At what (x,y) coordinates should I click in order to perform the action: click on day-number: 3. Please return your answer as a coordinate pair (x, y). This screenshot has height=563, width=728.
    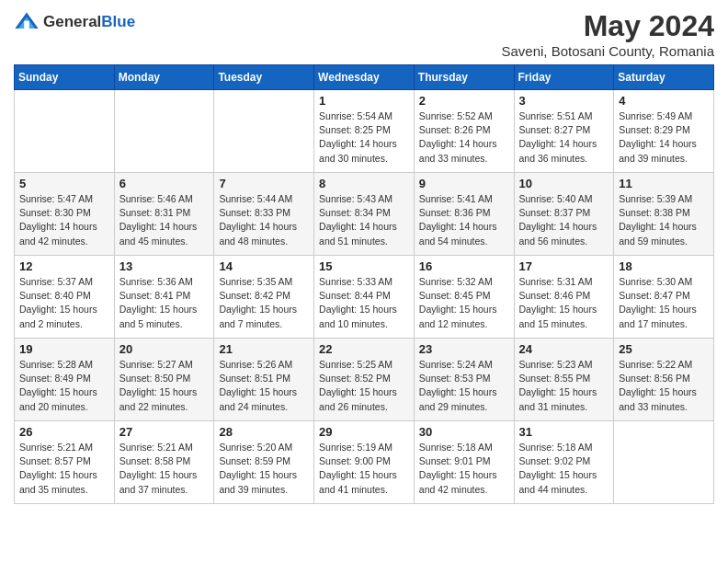
    Looking at the image, I should click on (564, 101).